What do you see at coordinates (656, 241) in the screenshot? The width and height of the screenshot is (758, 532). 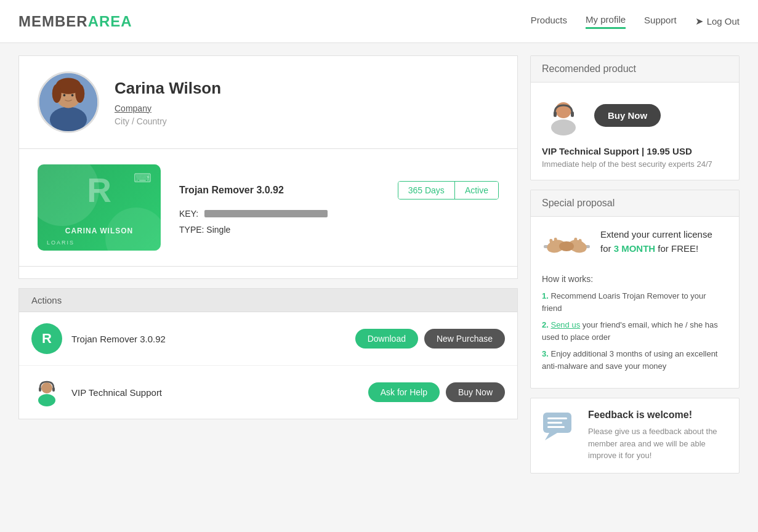 I see `proposal-text: Extend your current license for 3 MONTH …` at bounding box center [656, 241].